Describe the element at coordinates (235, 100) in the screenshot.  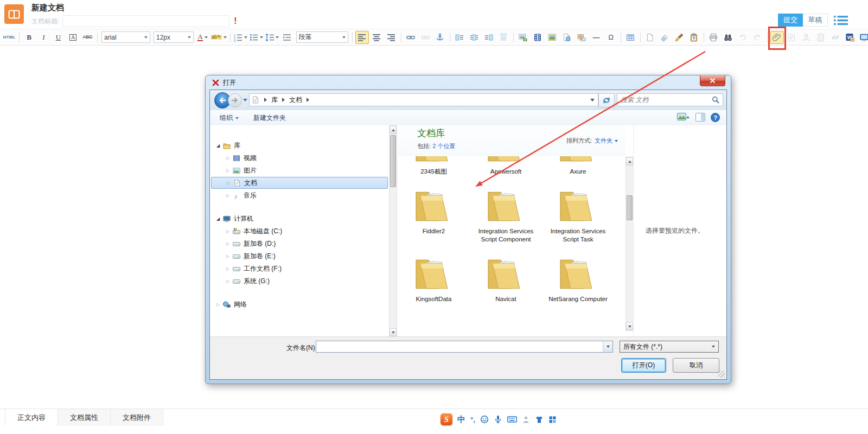
I see `forward-button` at that location.